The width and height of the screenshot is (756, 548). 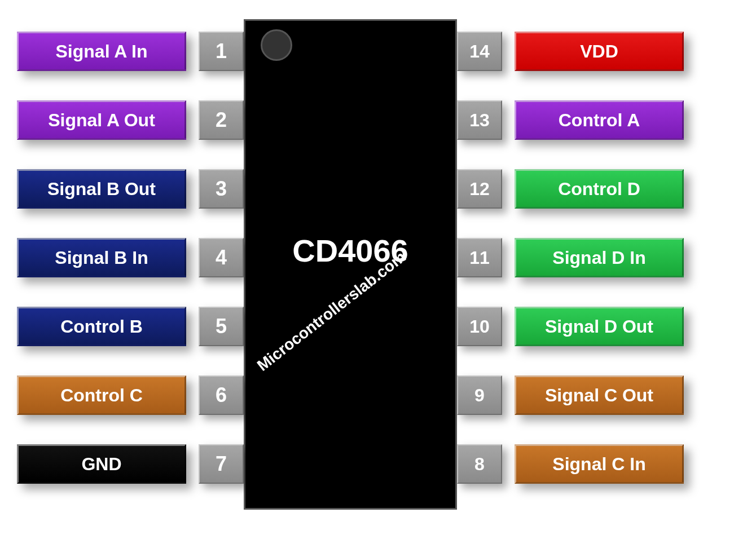 I want to click on pin-stub-9: 9, so click(x=480, y=395).